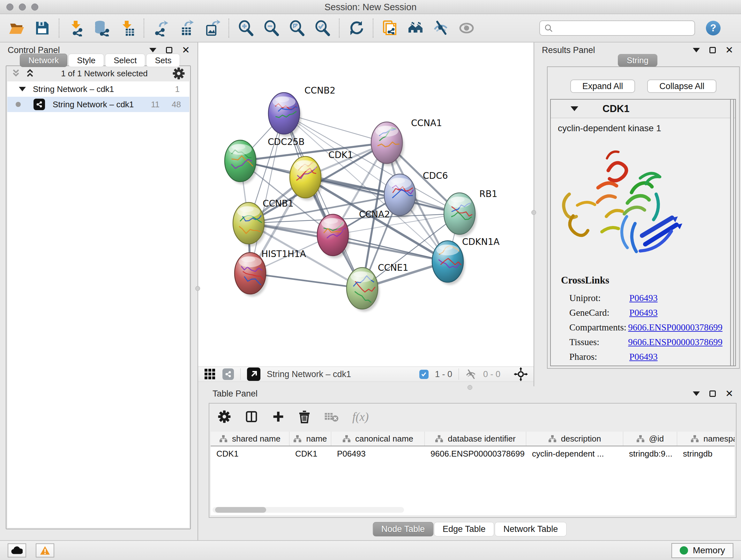 This screenshot has width=741, height=560. What do you see at coordinates (322, 28) in the screenshot?
I see `zoom-selected-icon` at bounding box center [322, 28].